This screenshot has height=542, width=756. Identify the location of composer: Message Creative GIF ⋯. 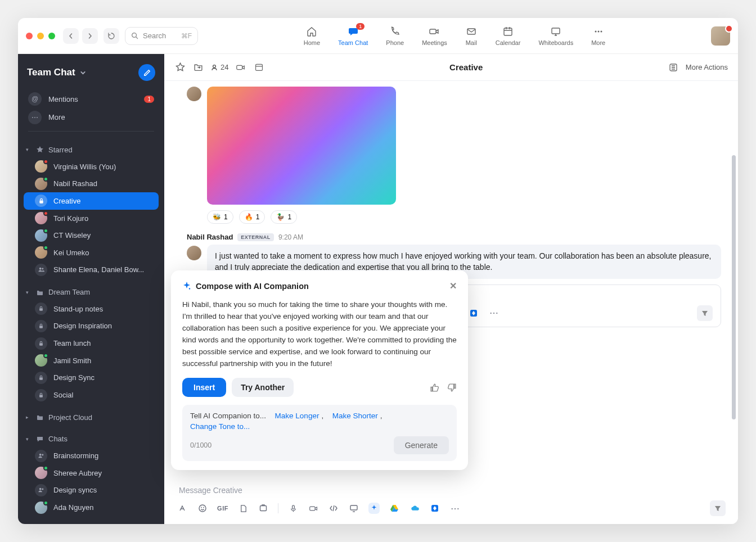
(451, 501).